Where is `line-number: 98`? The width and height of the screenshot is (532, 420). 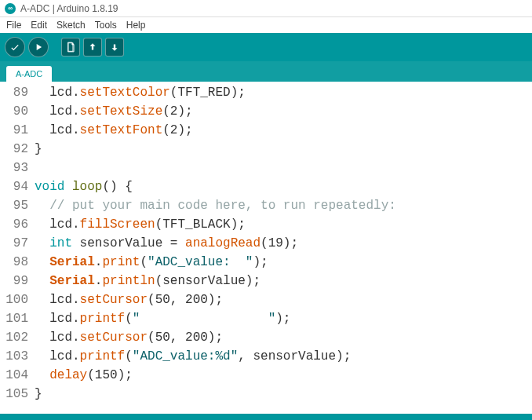 line-number: 98 is located at coordinates (17, 262).